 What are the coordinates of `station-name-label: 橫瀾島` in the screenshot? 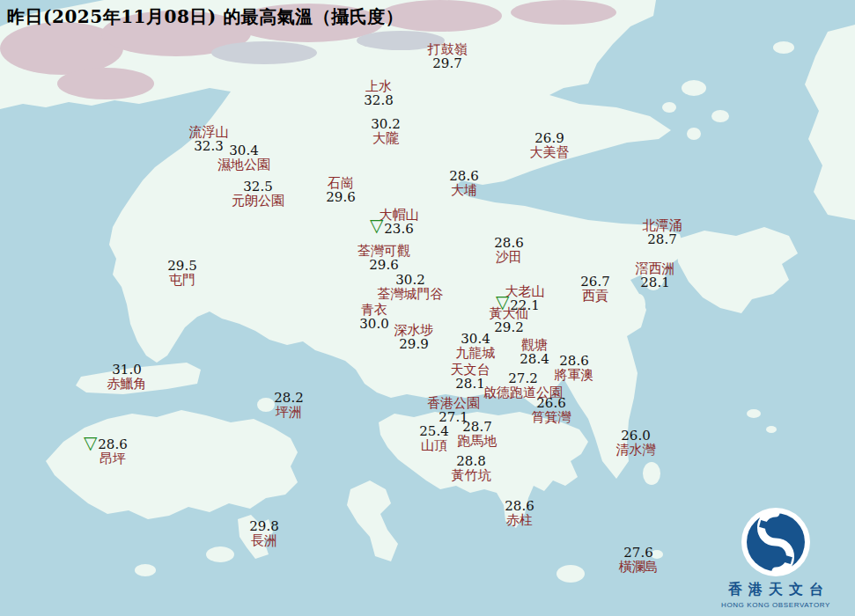 It's located at (639, 567).